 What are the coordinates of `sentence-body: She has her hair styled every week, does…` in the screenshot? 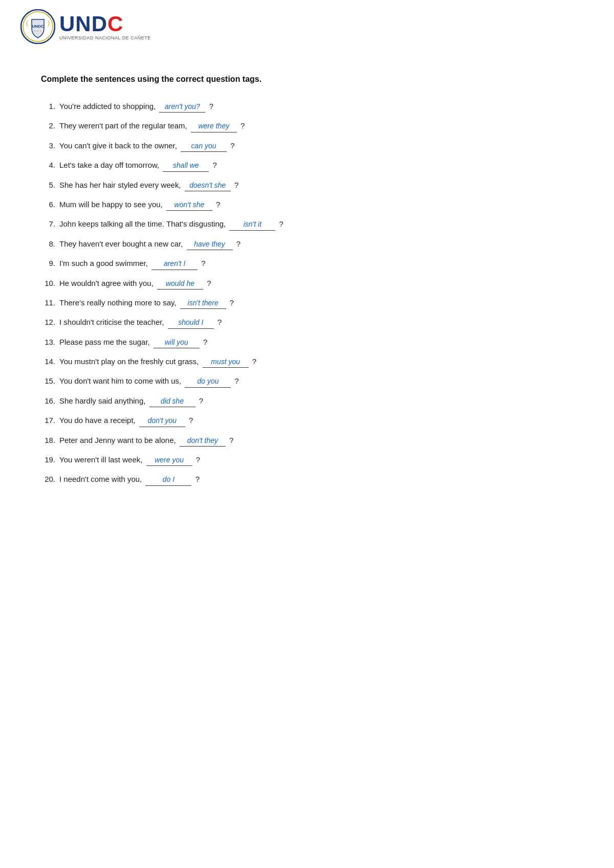 It's located at (316, 185).